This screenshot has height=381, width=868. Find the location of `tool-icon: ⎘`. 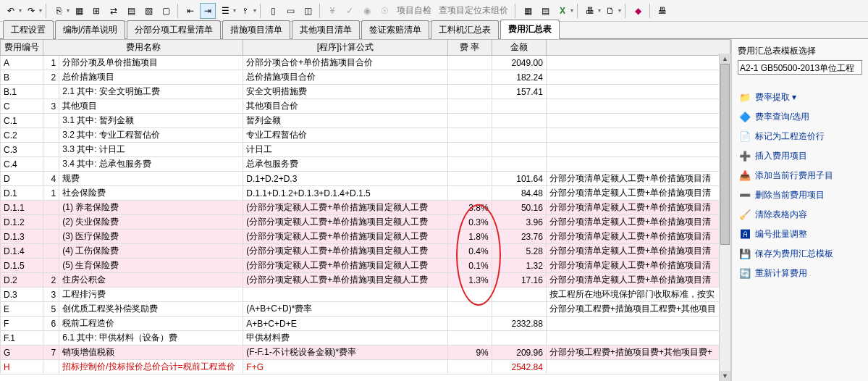

tool-icon: ⎘ is located at coordinates (59, 11).